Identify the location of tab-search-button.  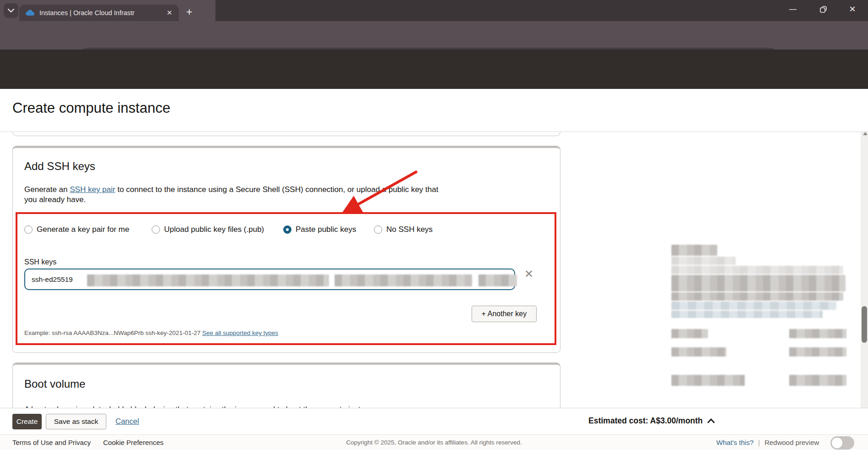
(11, 11).